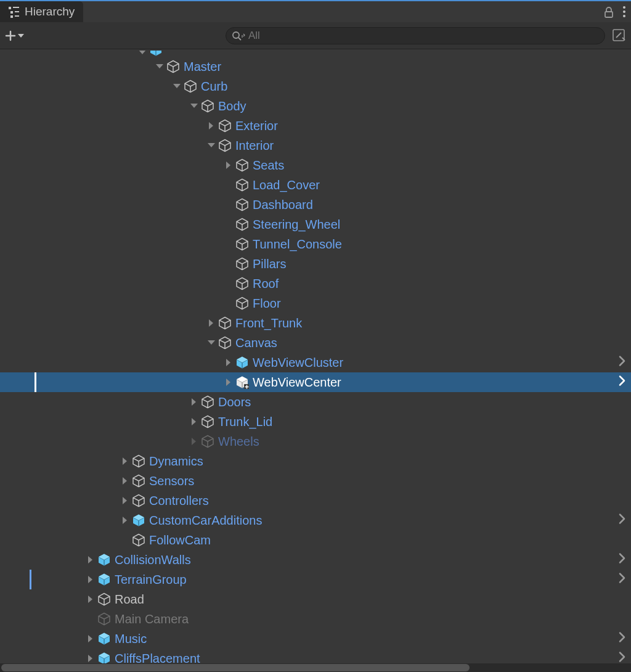 The image size is (631, 672). I want to click on tree-row: Canvas, so click(316, 343).